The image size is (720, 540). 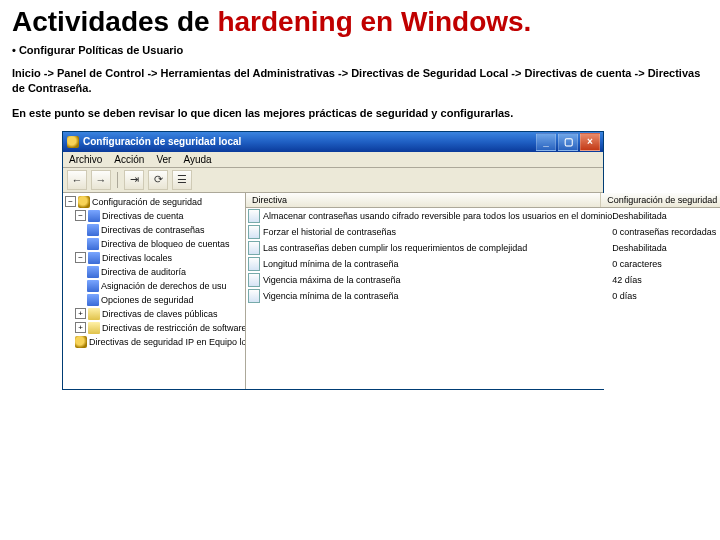 What do you see at coordinates (101, 180) in the screenshot?
I see `toolbar-forward-icon: →` at bounding box center [101, 180].